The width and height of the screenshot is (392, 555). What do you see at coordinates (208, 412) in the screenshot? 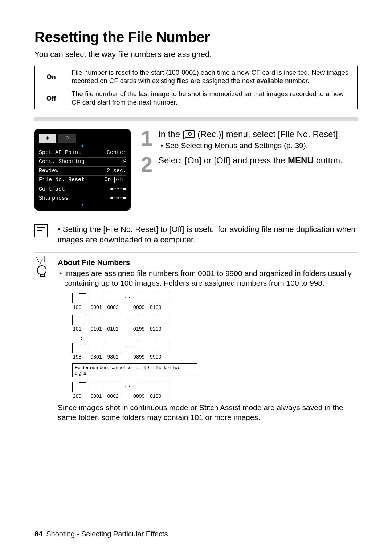
I see `tip-paragraph-2: Since images shot in continuous mode or …` at bounding box center [208, 412].